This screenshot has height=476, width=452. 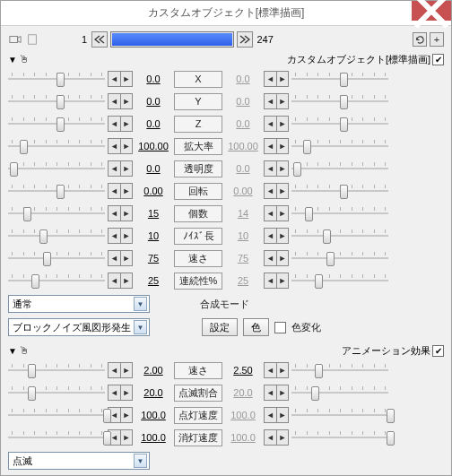 What do you see at coordinates (271, 39) in the screenshot?
I see `frame-end: 247` at bounding box center [271, 39].